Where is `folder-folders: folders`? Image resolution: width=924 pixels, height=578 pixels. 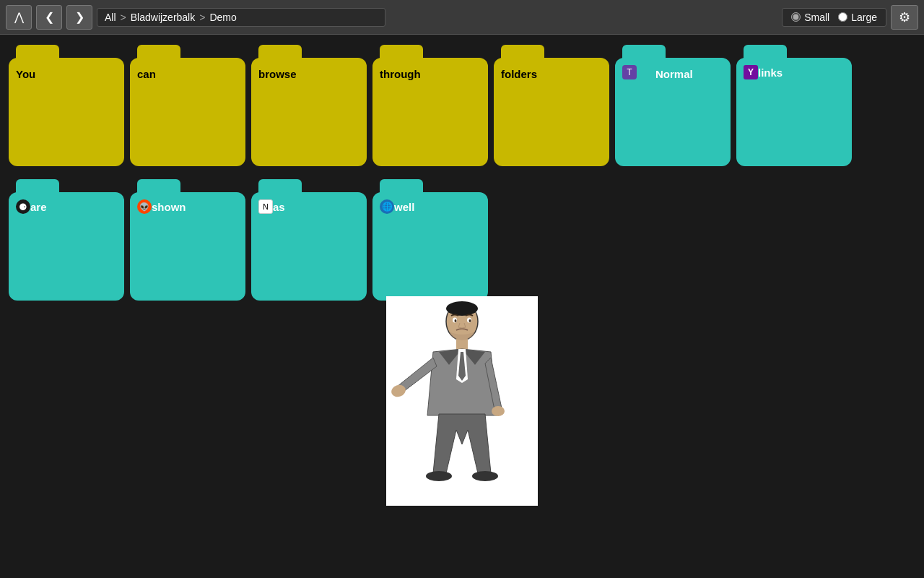
folder-folders: folders is located at coordinates (552, 112).